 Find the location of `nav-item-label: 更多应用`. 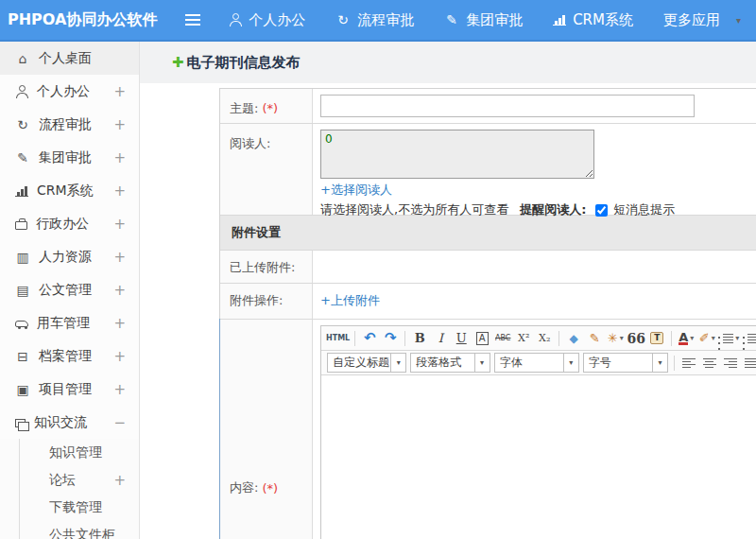

nav-item-label: 更多应用 is located at coordinates (692, 21).